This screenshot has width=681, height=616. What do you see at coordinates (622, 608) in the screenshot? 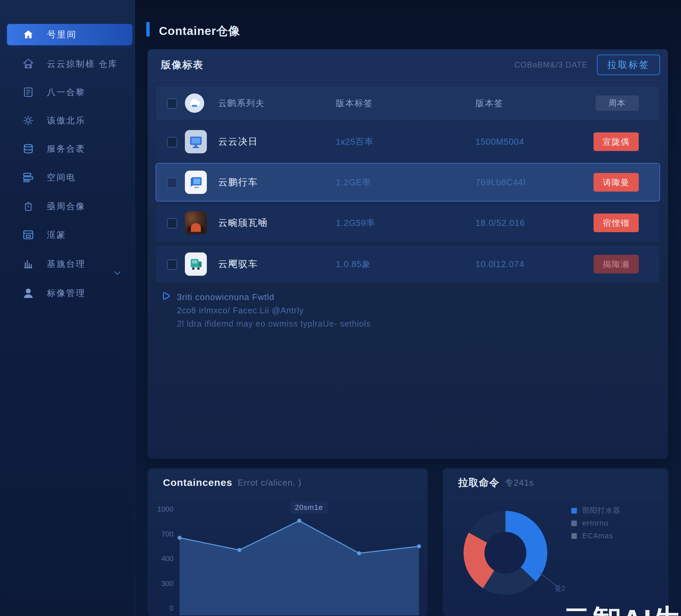
I see `ai-watermark: 云智AI生成` at bounding box center [622, 608].